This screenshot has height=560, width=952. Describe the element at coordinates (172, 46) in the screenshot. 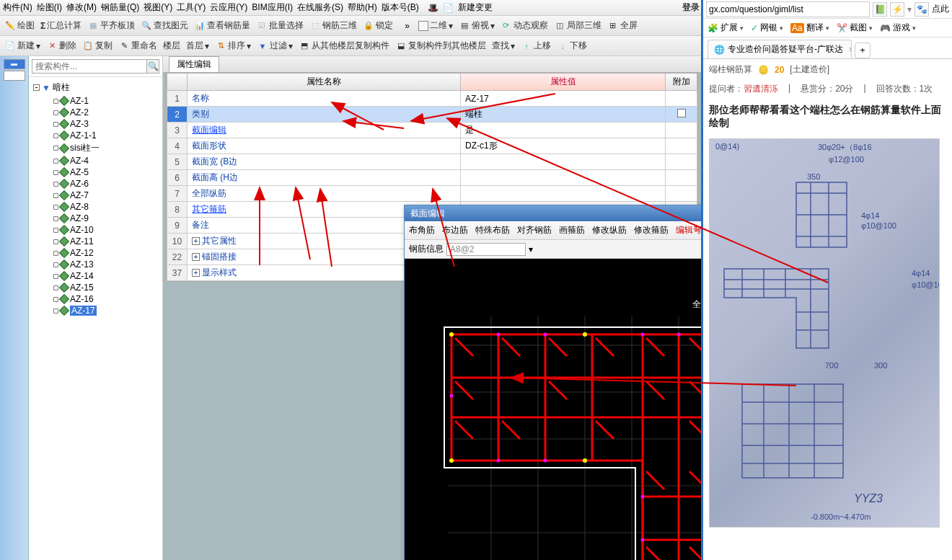

I see `floor-button: 楼层` at that location.